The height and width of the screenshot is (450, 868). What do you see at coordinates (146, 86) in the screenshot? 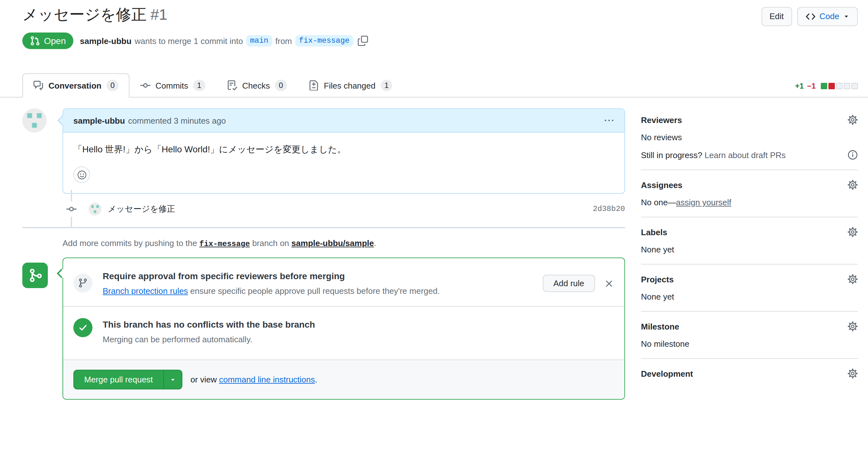
I see `git-commit-icon` at bounding box center [146, 86].